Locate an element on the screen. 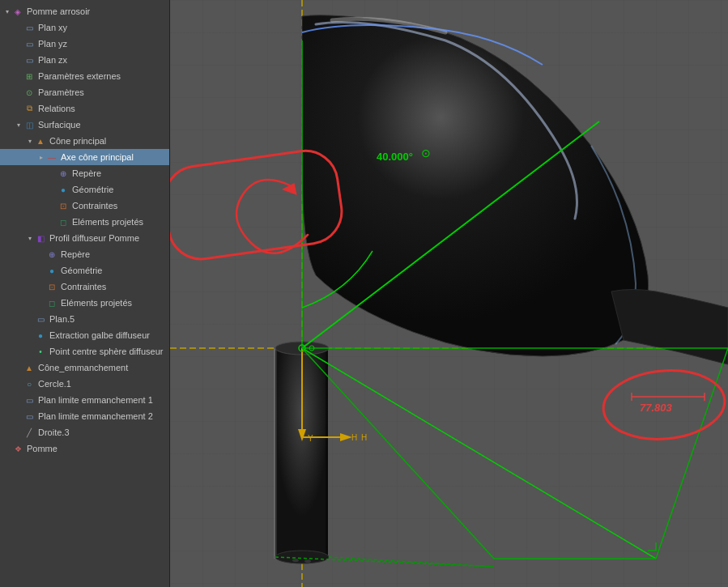  expand-arrow-plan-yz is located at coordinates (19, 44).